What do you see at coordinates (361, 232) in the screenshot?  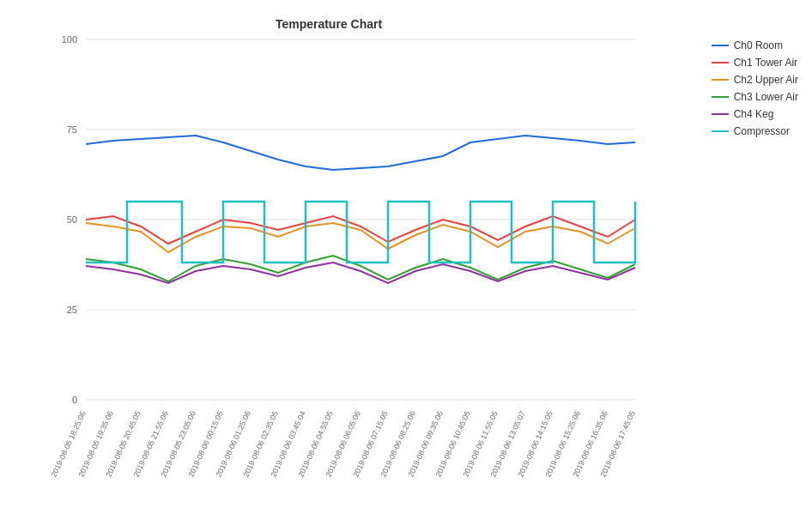 I see `line-compressor` at bounding box center [361, 232].